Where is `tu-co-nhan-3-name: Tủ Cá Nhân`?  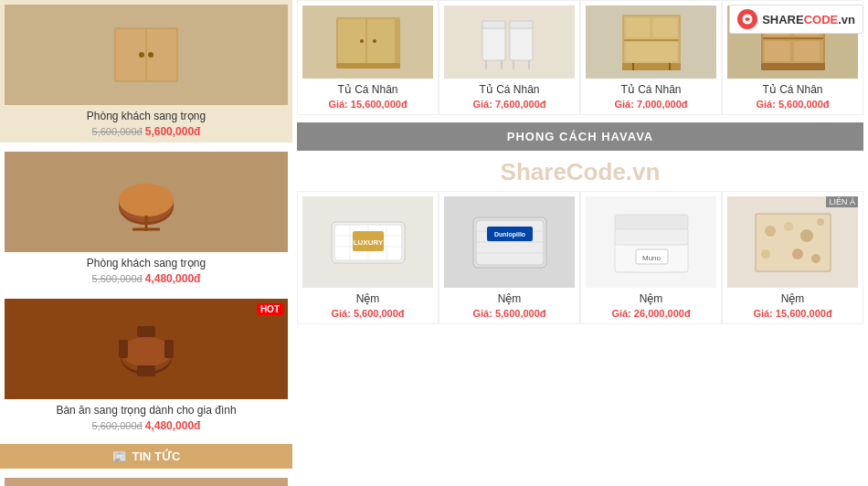 tu-co-nhan-3-name: Tủ Cá Nhân is located at coordinates (651, 90).